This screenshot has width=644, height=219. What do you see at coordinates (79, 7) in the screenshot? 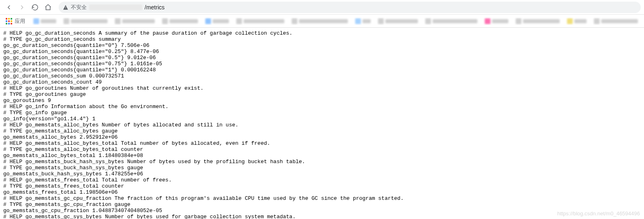
I see `security-label: 不安全` at bounding box center [79, 7].